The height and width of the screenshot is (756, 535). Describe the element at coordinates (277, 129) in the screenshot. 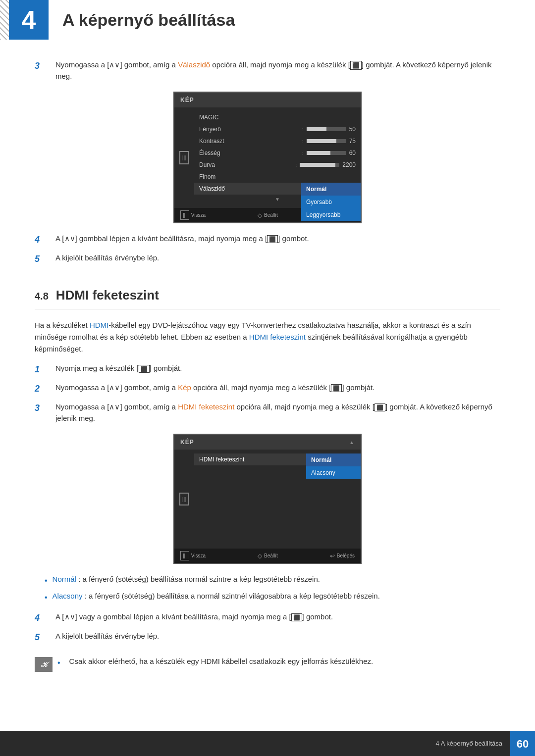

I see `menu-item-fenyero: Fényerő : 50` at that location.